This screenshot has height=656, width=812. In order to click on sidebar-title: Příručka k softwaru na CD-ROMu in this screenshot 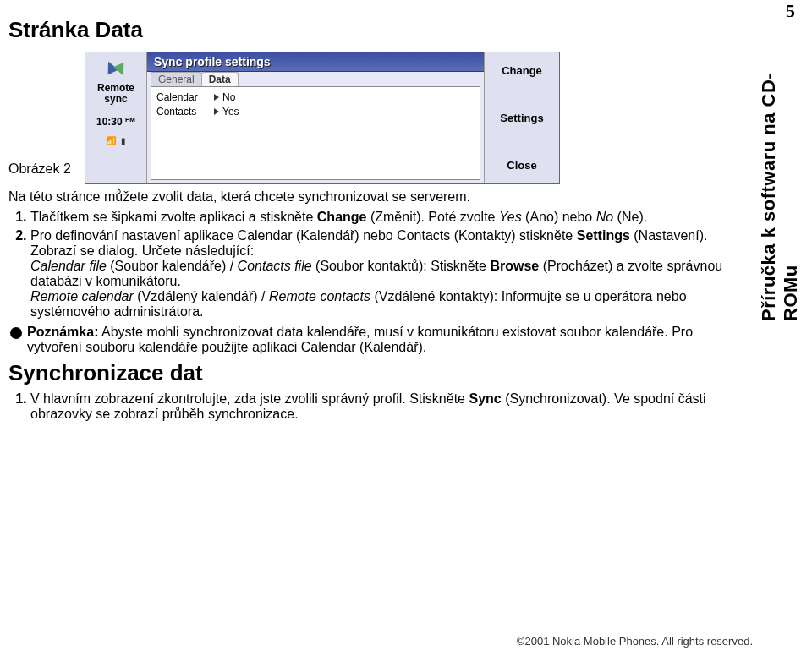, I will do `click(780, 173)`.